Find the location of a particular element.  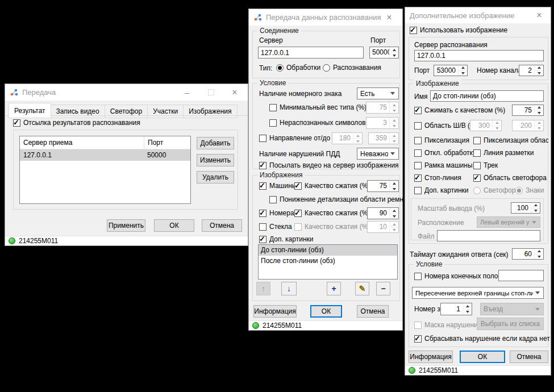

tab-video-record: Запись видео is located at coordinates (78, 111).